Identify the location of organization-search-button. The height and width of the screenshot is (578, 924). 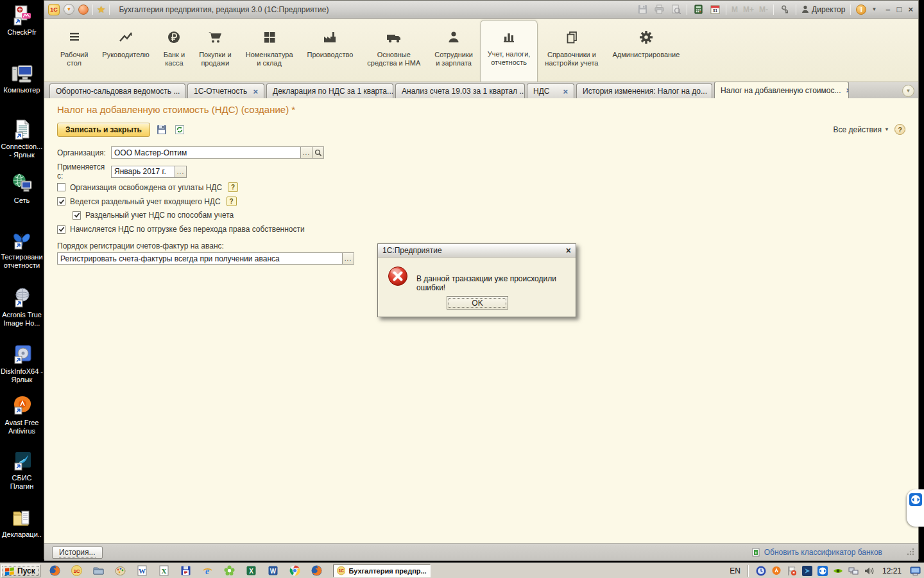
(318, 153).